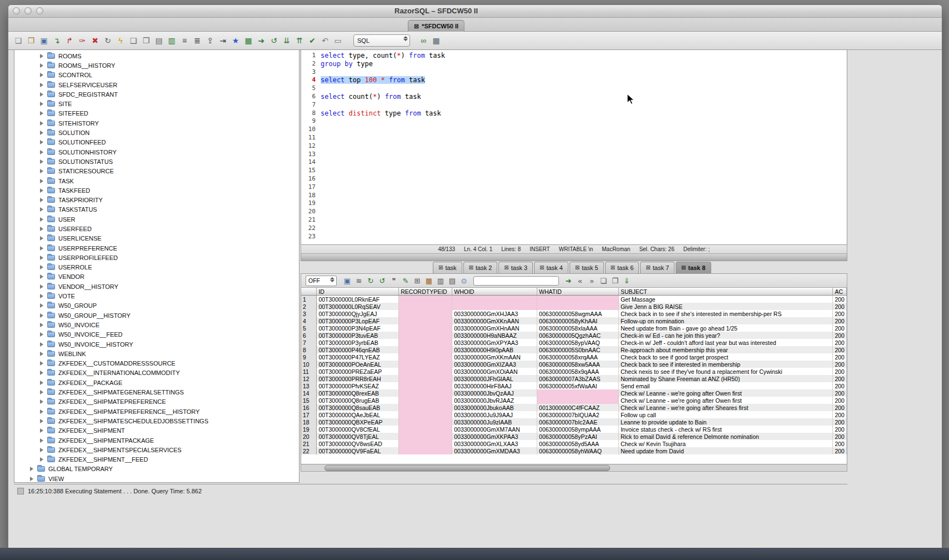 Image resolution: width=949 pixels, height=560 pixels. What do you see at coordinates (495, 408) in the screenshot?
I see `table-cell: 0033000000JbukoAAB` at bounding box center [495, 408].